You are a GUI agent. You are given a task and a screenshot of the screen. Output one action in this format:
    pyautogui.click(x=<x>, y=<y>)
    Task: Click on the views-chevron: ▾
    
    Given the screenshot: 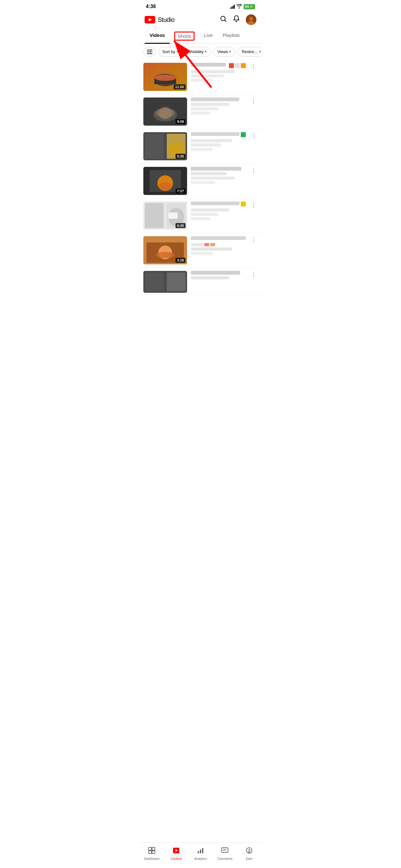 What is the action you would take?
    pyautogui.click(x=230, y=52)
    